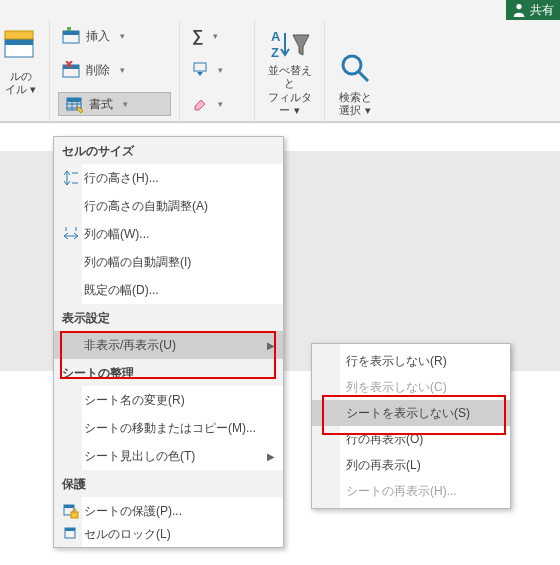 The image size is (560, 565). I want to click on menu-item-row-height: 行の高さ(H)..., so click(168, 178).